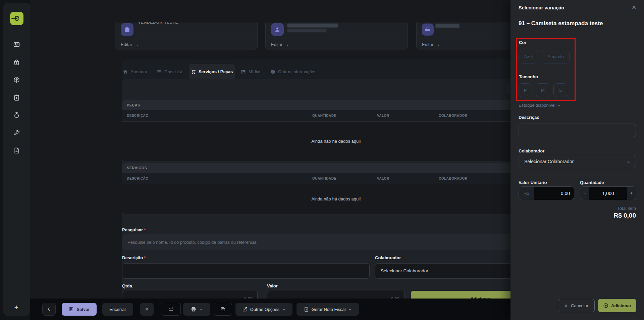  I want to click on vehicle-edit-link: Editar→, so click(431, 44).